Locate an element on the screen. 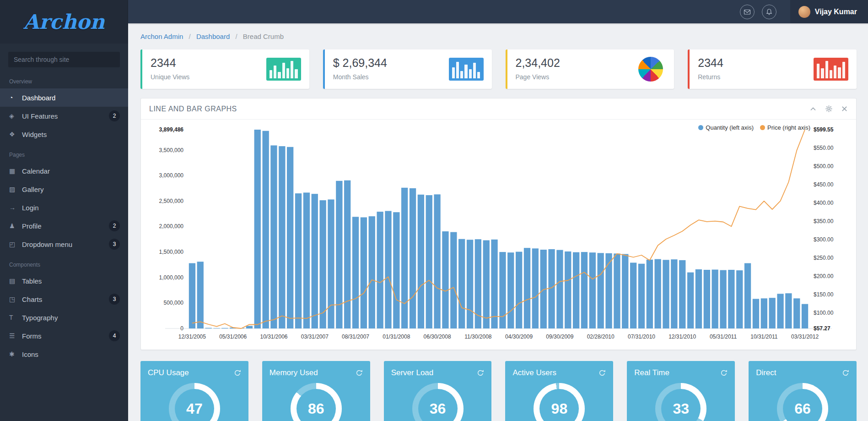 This screenshot has height=421, width=868. profile-icon: ♟ is located at coordinates (16, 226).